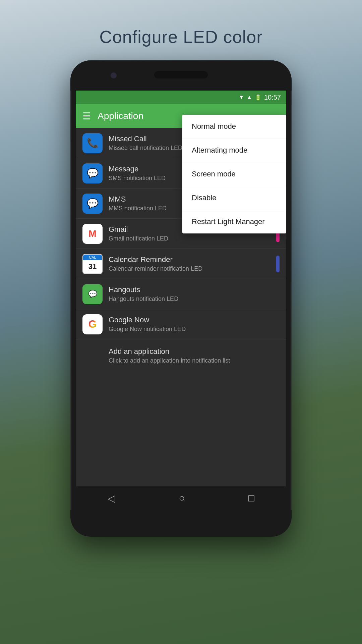 This screenshot has width=362, height=644. I want to click on mms-icon: 💬, so click(93, 204).